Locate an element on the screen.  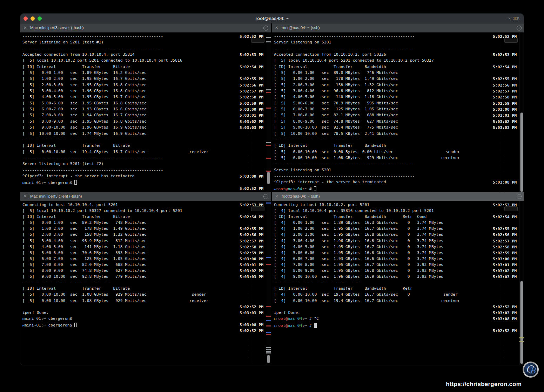
terminal-text: [ 4] 6.00-7.00 sec 1.93 GBytes 16.6 Gbit… is located at coordinates (358, 259).